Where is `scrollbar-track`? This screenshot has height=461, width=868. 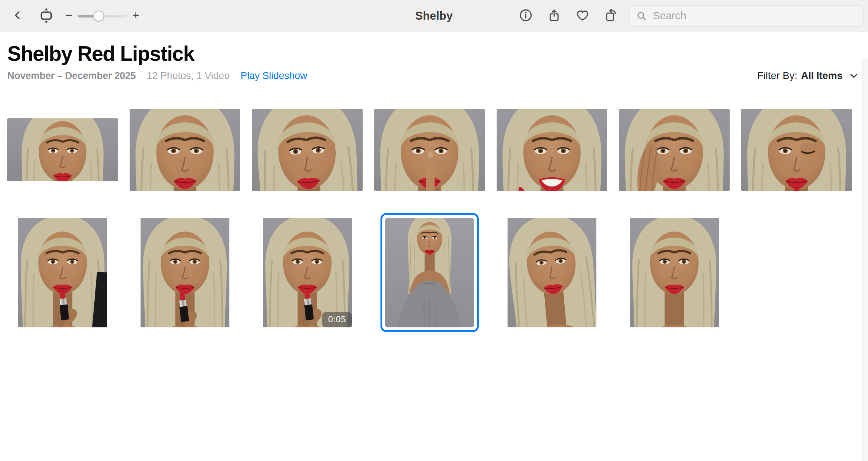 scrollbar-track is located at coordinates (865, 260).